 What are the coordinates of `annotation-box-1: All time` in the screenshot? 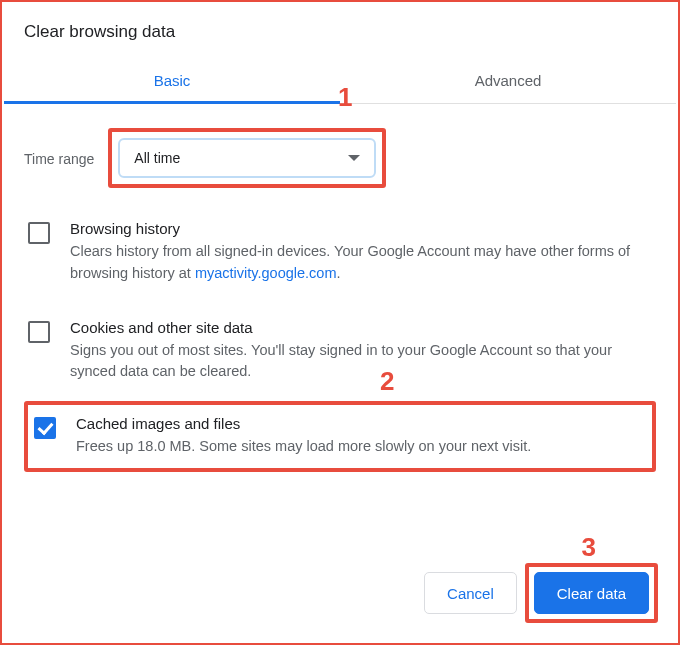 It's located at (247, 158).